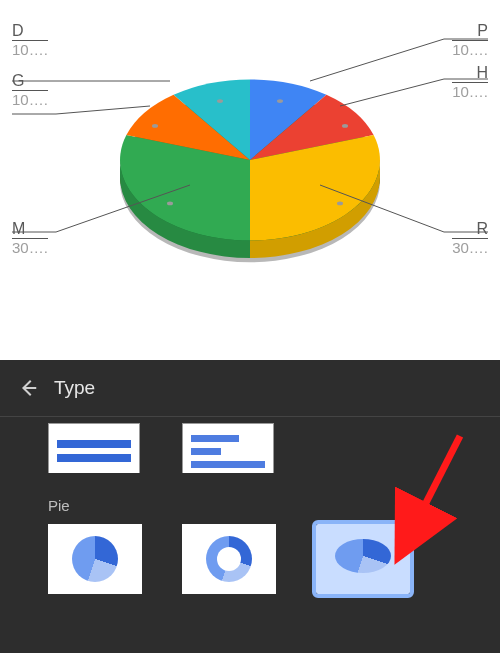  Describe the element at coordinates (470, 74) in the screenshot. I see `slice-letter: H` at that location.